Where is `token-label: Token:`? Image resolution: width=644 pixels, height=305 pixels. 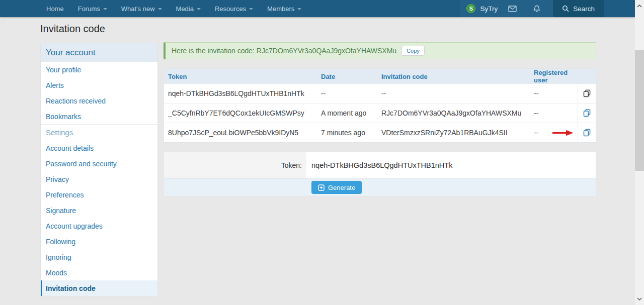
token-label: Token: is located at coordinates (235, 165).